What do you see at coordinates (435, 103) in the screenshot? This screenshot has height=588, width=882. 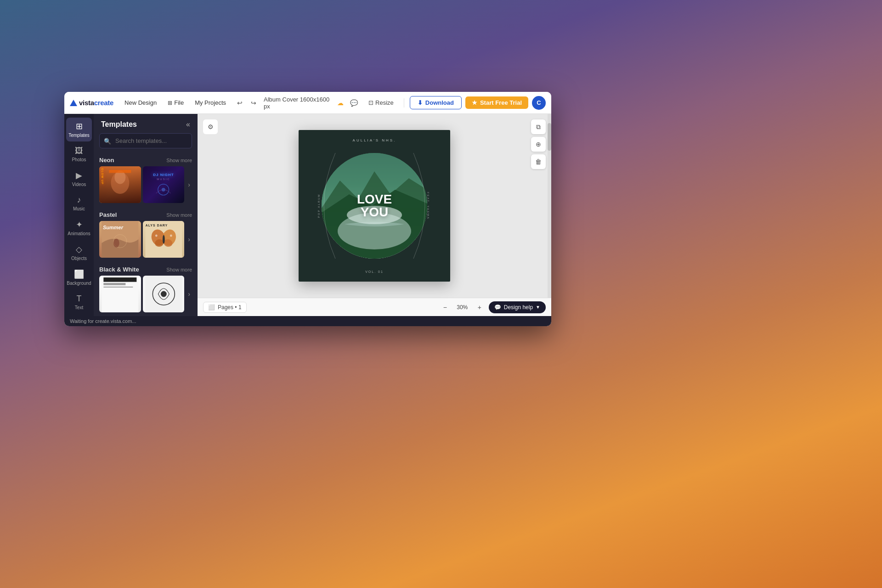 I see `download-button: ⬇ Download` at bounding box center [435, 103].